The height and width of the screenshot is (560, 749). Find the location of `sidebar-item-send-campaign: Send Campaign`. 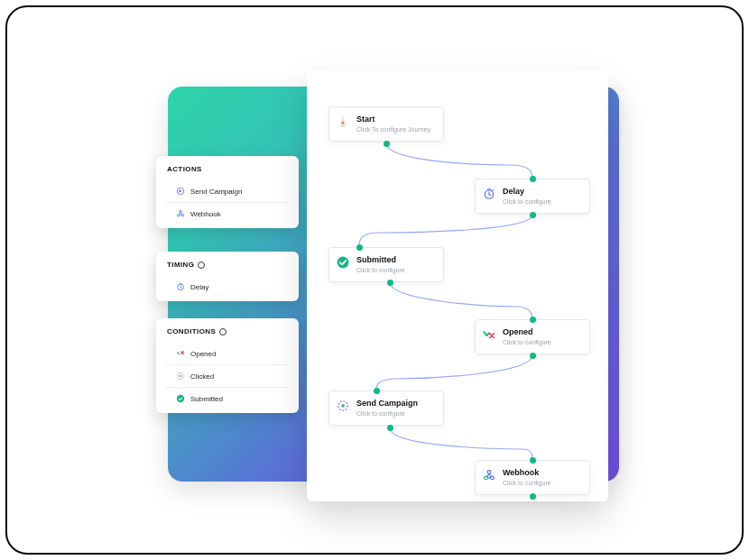

sidebar-item-send-campaign: Send Campaign is located at coordinates (227, 191).